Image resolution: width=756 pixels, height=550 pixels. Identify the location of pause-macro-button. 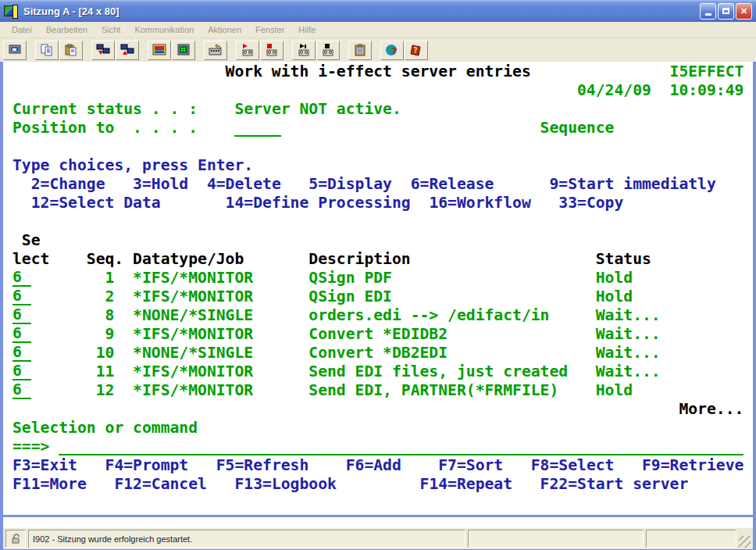
(328, 50).